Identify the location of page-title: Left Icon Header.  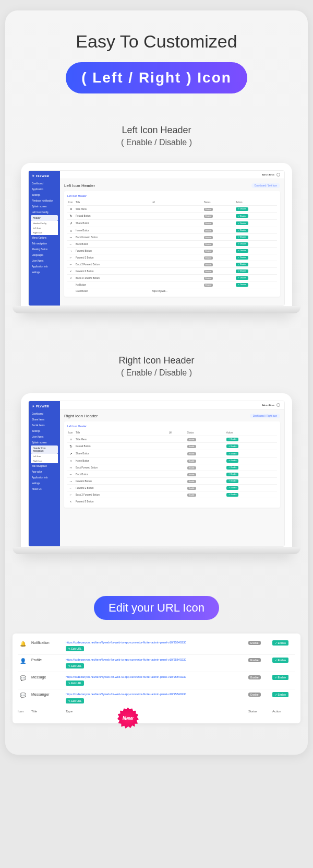
(172, 186).